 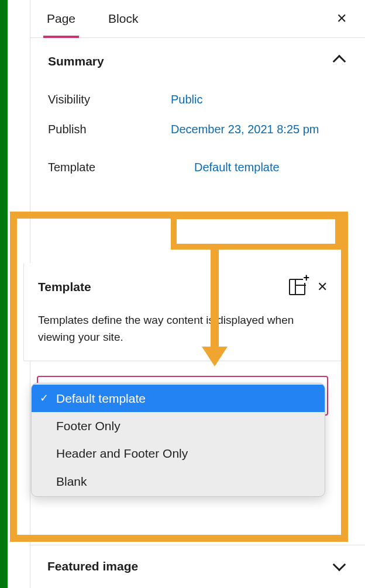 I want to click on chevron-up-icon, so click(x=339, y=62).